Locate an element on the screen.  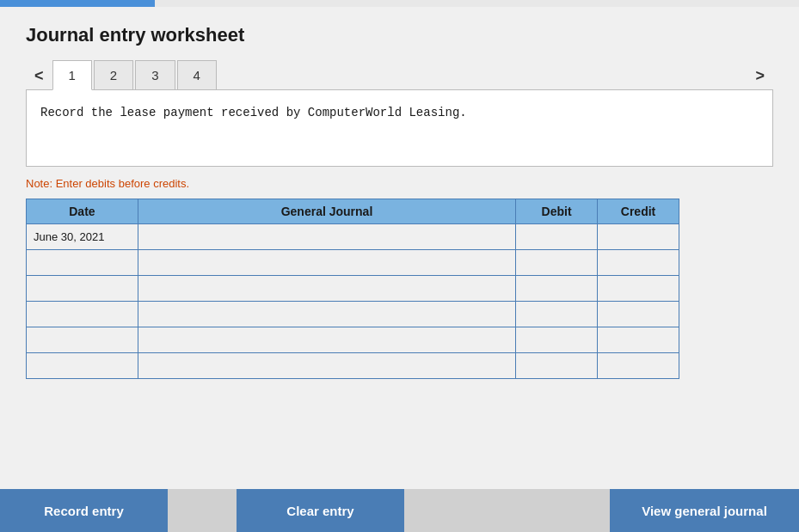
record-entry-button: Record entry is located at coordinates (84, 511).